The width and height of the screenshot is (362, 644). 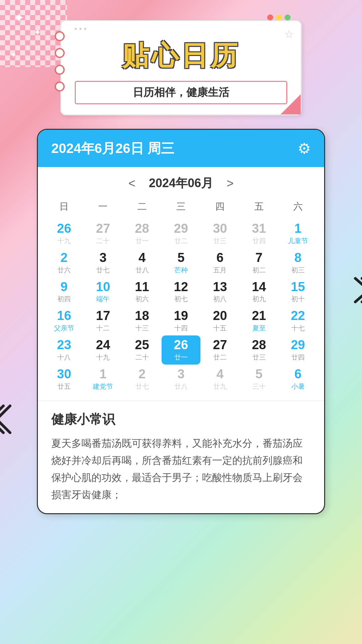 What do you see at coordinates (64, 379) in the screenshot?
I see `day-cell: 30廿五` at bounding box center [64, 379].